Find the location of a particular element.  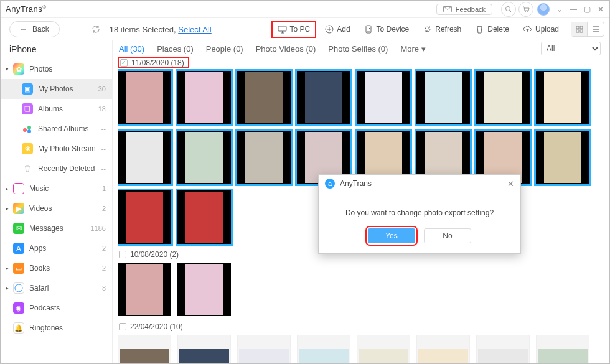

tab-photo-selfies: Photo Selfies (0) is located at coordinates (358, 49).